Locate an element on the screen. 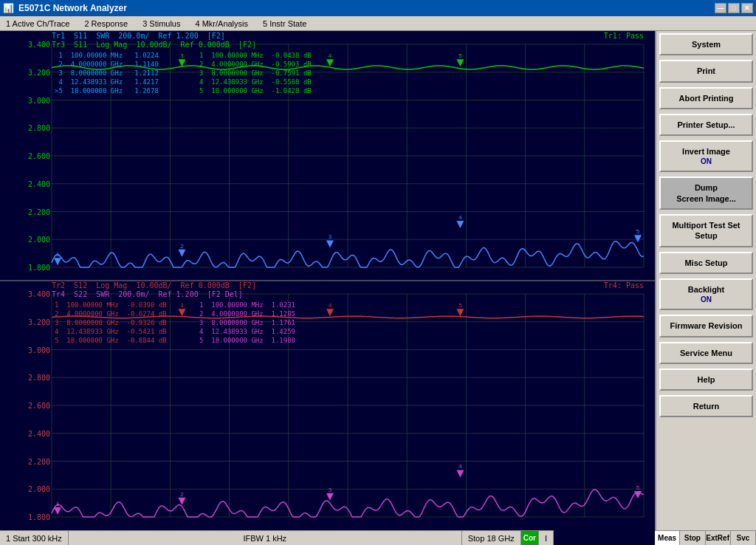 The image size is (756, 545). help-button: Help is located at coordinates (706, 380).